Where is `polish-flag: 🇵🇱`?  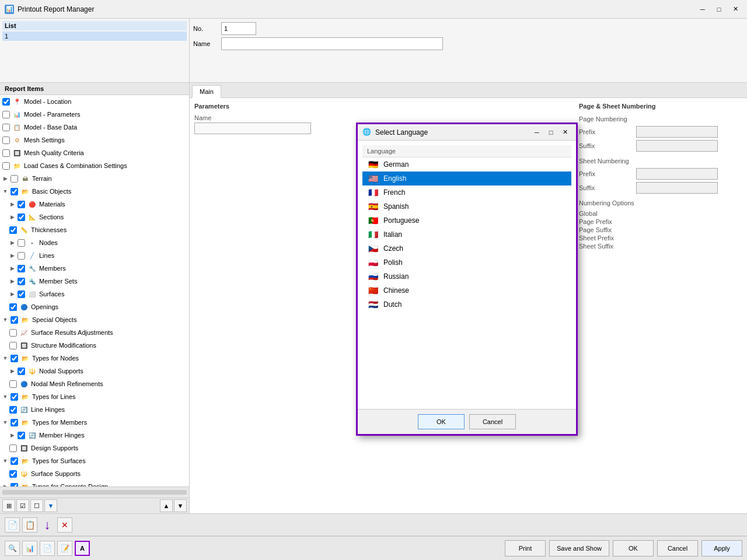
polish-flag: 🇵🇱 is located at coordinates (373, 262).